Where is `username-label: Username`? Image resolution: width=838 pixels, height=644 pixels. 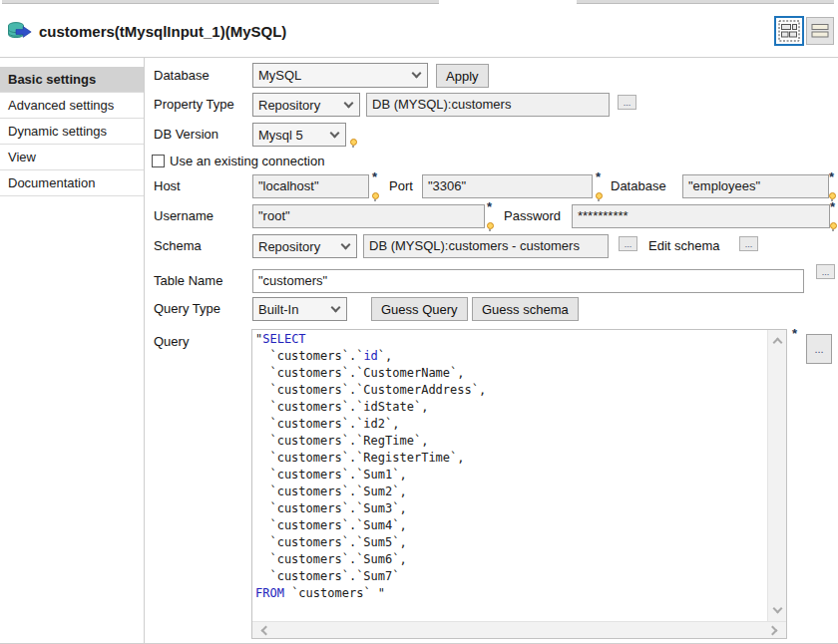 username-label: Username is located at coordinates (184, 215).